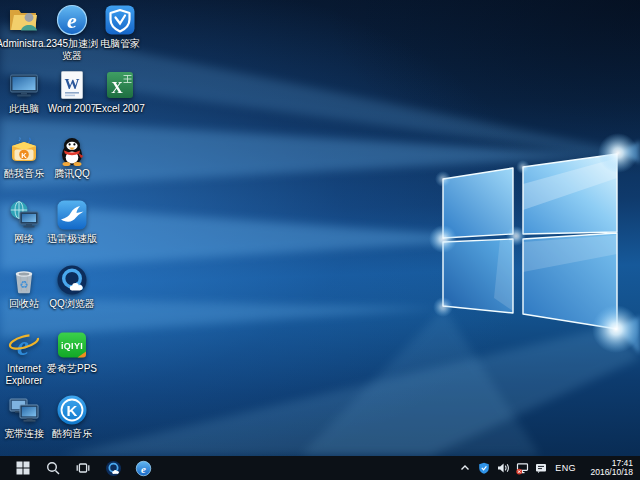  Describe the element at coordinates (72, 434) in the screenshot. I see `icon-label: 酷狗音乐` at that location.